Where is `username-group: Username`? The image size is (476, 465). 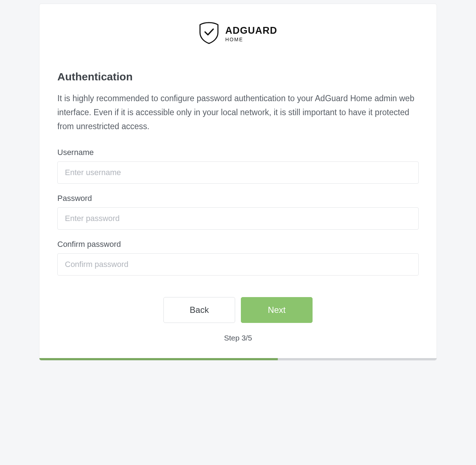 username-group: Username is located at coordinates (238, 166).